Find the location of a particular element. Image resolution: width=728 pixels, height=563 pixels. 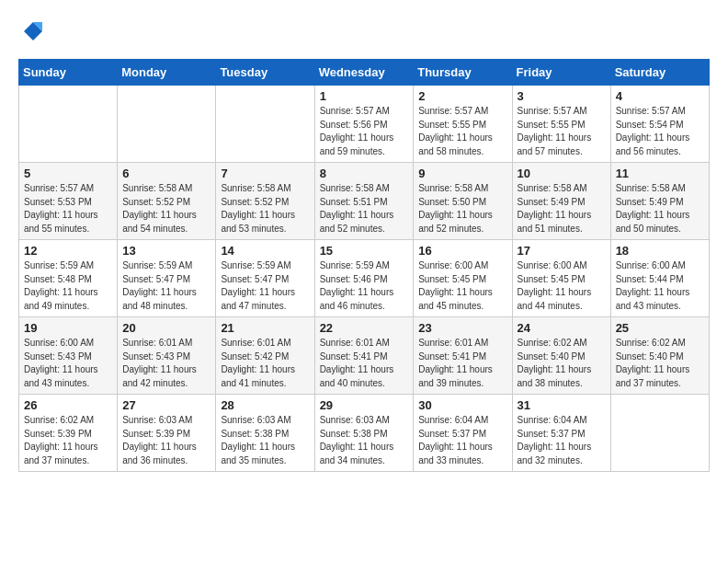

calendar-header-row: SundayMondayTuesdayWednesdayThursdayFrid… is located at coordinates (364, 73).